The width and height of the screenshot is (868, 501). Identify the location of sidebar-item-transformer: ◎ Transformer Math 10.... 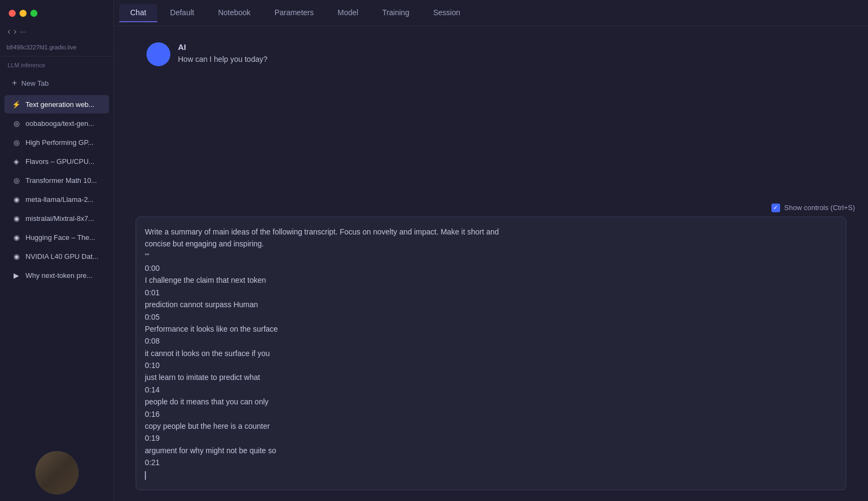
(56, 180).